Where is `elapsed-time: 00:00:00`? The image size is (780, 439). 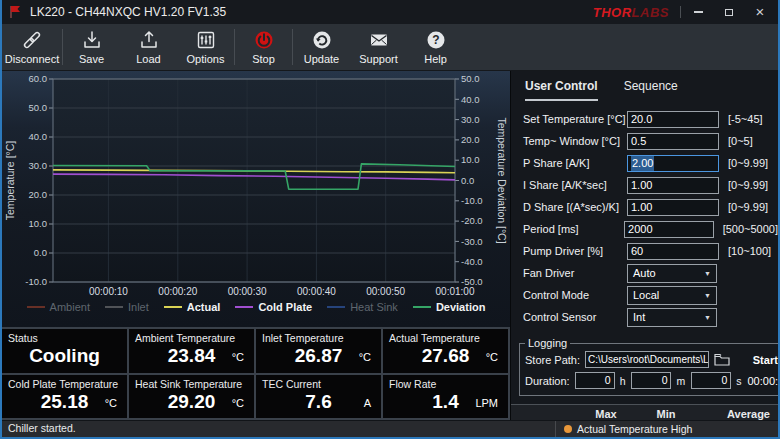
elapsed-time: 00:00:00 is located at coordinates (762, 381).